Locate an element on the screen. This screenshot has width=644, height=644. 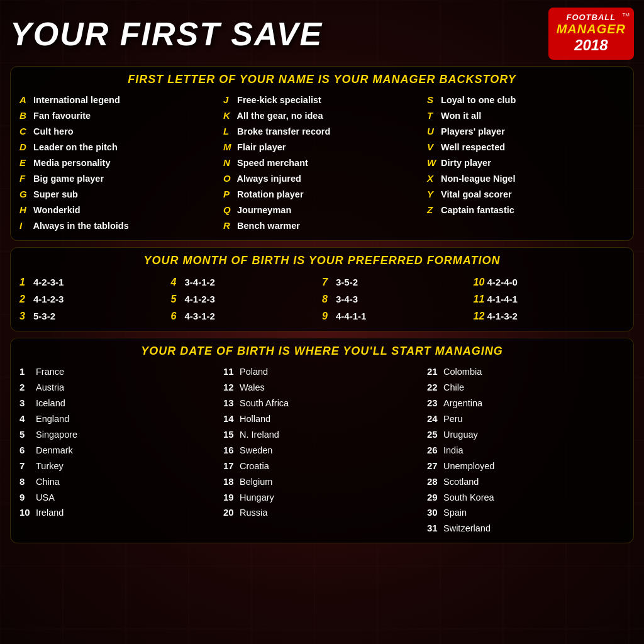
backstory-letter: G is located at coordinates (25, 195).